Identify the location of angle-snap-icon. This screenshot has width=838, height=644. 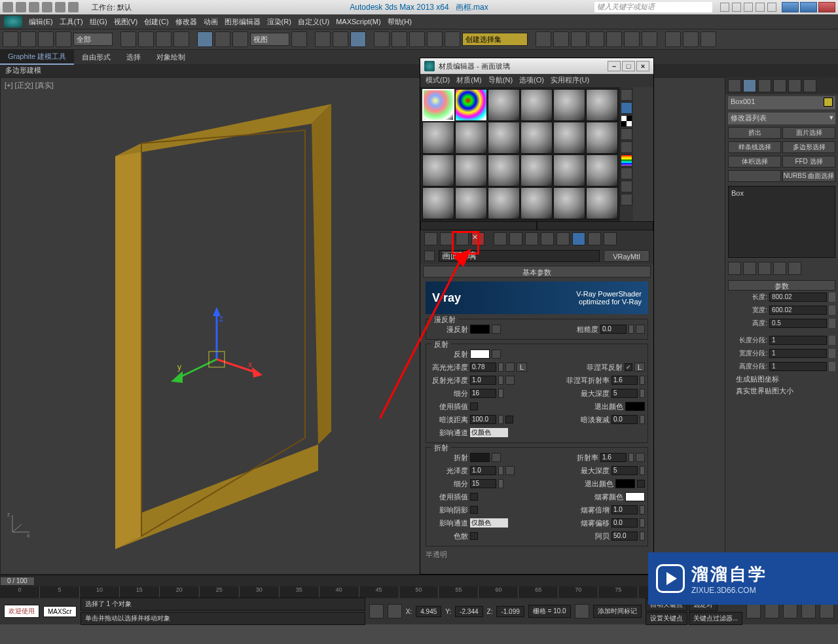
(382, 39).